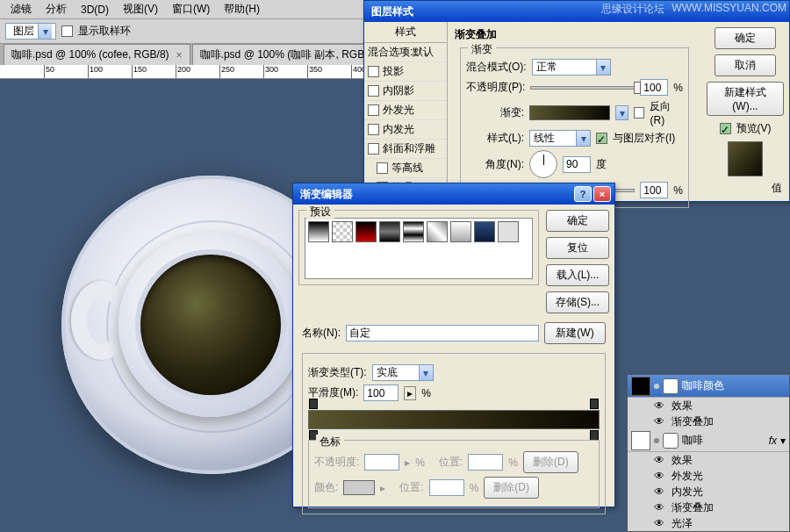 Image resolution: width=790 pixels, height=532 pixels. I want to click on new-button: 新建(W), so click(575, 334).